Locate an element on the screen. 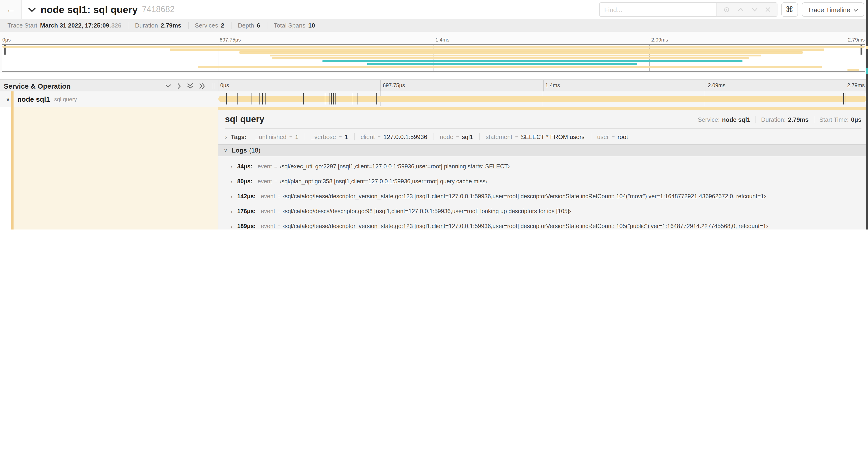  log-field-value: ‹sql/catalog/descs/descriptor.go:98 [nsq… is located at coordinates (427, 211).